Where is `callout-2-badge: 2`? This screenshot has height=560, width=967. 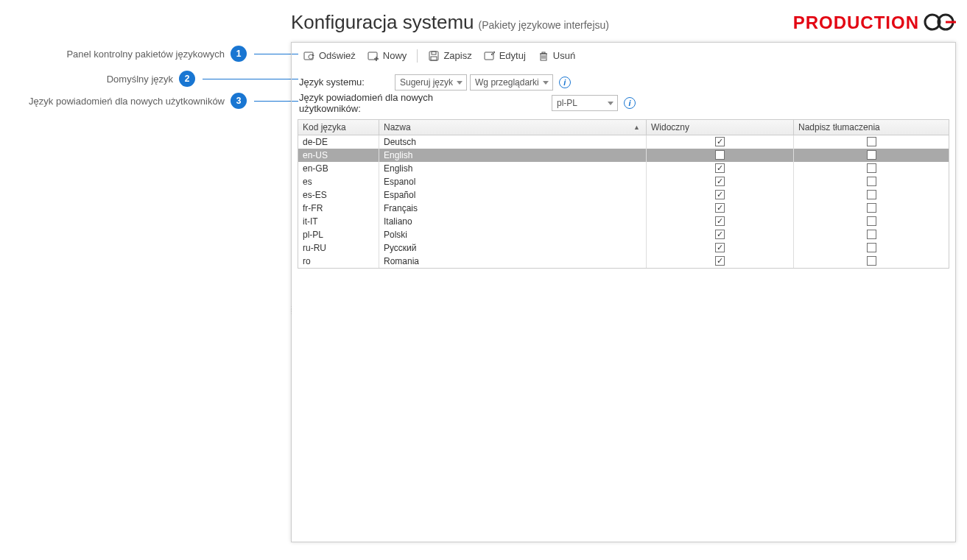
callout-2-badge: 2 is located at coordinates (187, 79).